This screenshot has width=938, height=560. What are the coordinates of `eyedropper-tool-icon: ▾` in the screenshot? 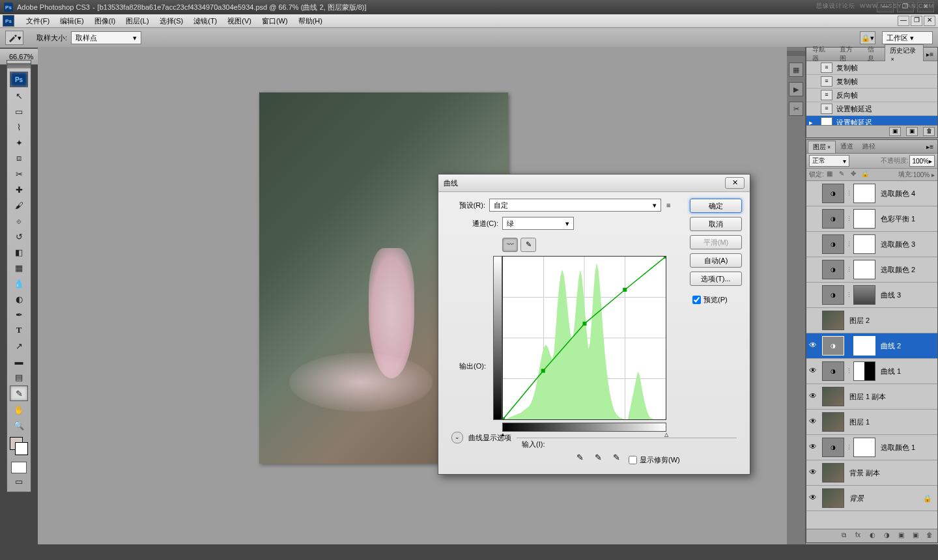 It's located at (14, 38).